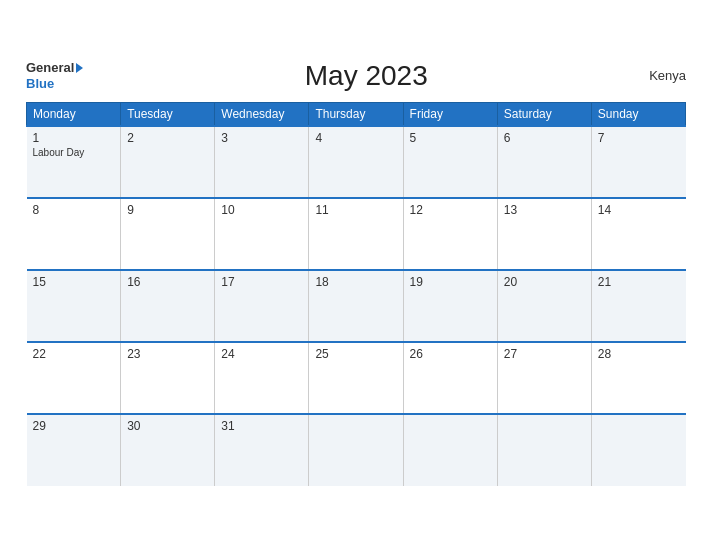  I want to click on header-sunday: Sunday, so click(638, 114).